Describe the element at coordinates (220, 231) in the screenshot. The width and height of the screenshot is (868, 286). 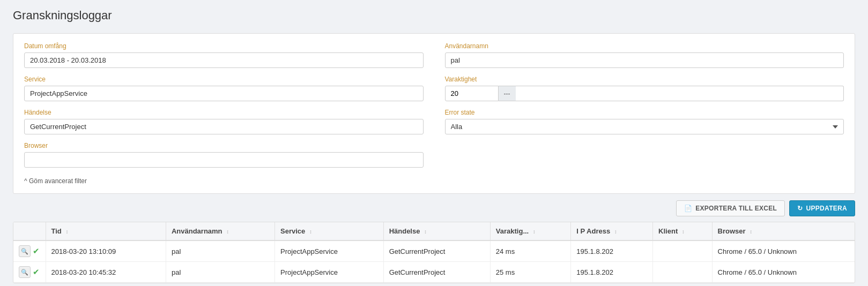
I see `th-anvandarnamn: Användarnamn ↕` at that location.